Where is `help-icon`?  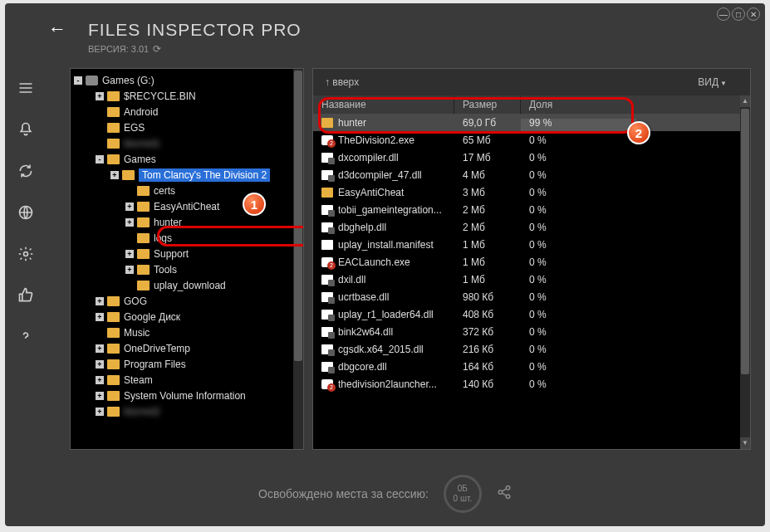
help-icon is located at coordinates (26, 337).